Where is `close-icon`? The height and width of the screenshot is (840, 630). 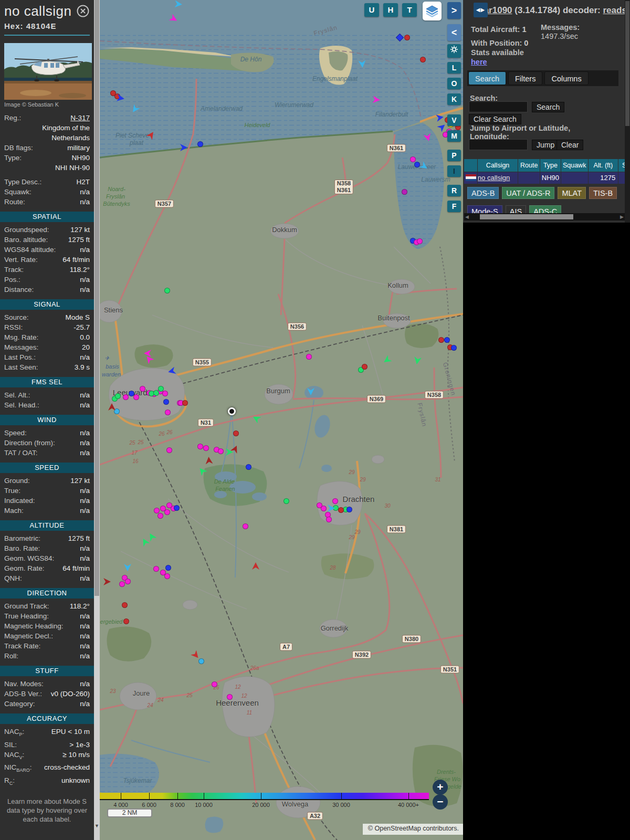 close-icon is located at coordinates (83, 12).